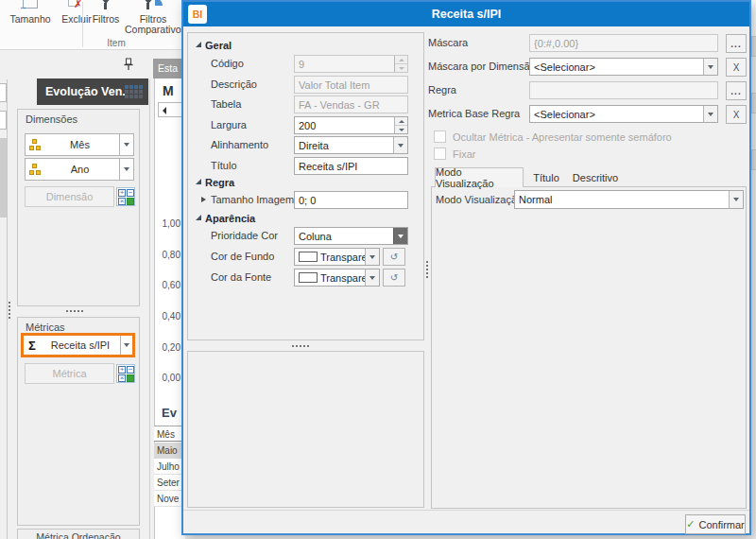  Describe the element at coordinates (624, 66) in the screenshot. I see `mascara-dim-dropdown: <Selecionar>` at that location.